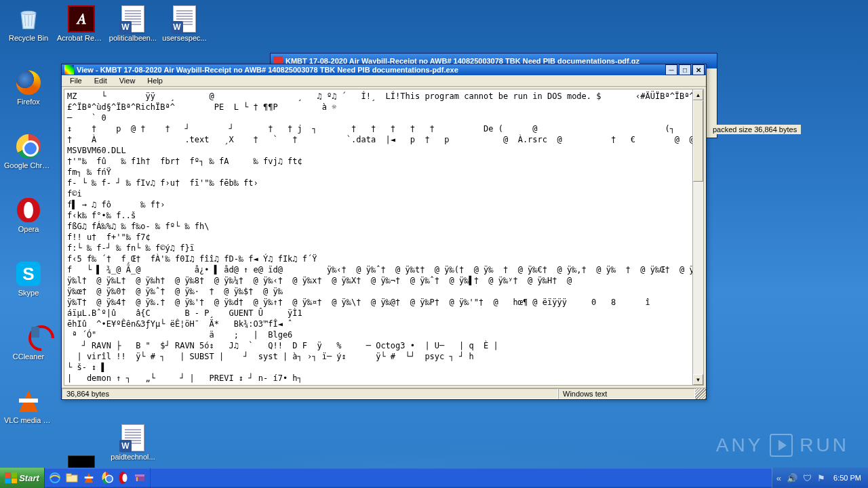 The width and height of the screenshot is (868, 488). I want to click on titlebar: View - KMBT 17-08-2020 Air Waybill-Recei…, so click(384, 70).